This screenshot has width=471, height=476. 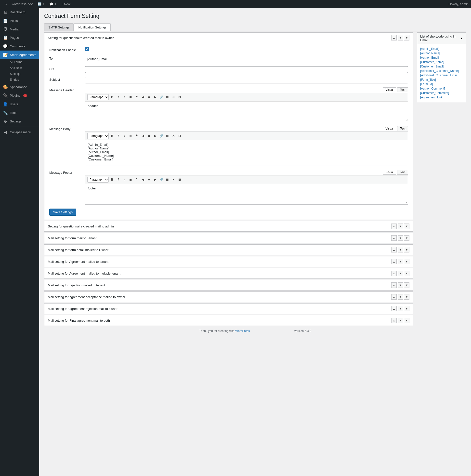 I want to click on mce-italic-btn-header: I, so click(x=118, y=97).